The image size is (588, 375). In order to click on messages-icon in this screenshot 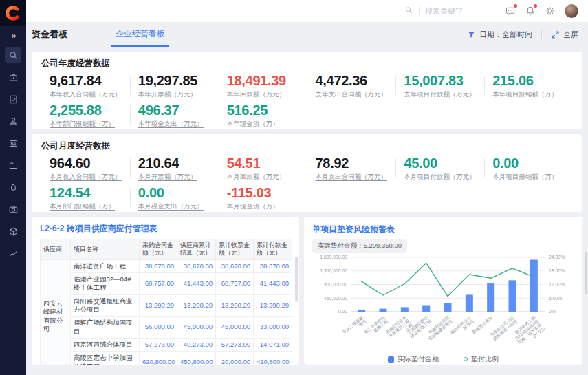, I will do `click(510, 11)`.